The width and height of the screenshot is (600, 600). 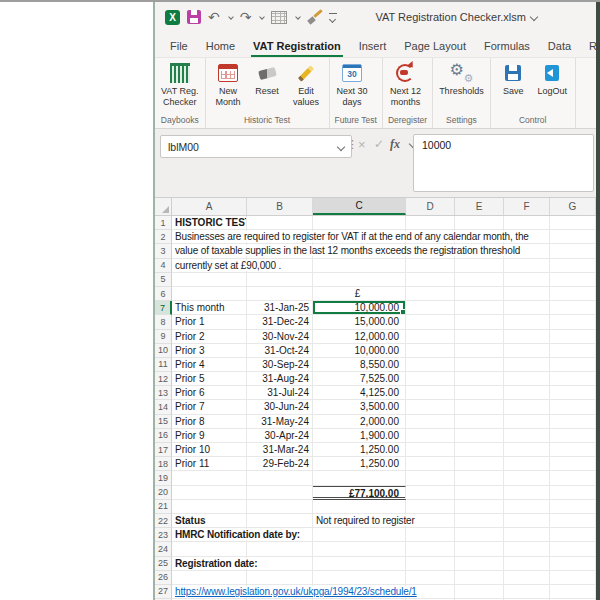 I want to click on cell-A9: Prior 2, so click(x=210, y=337).